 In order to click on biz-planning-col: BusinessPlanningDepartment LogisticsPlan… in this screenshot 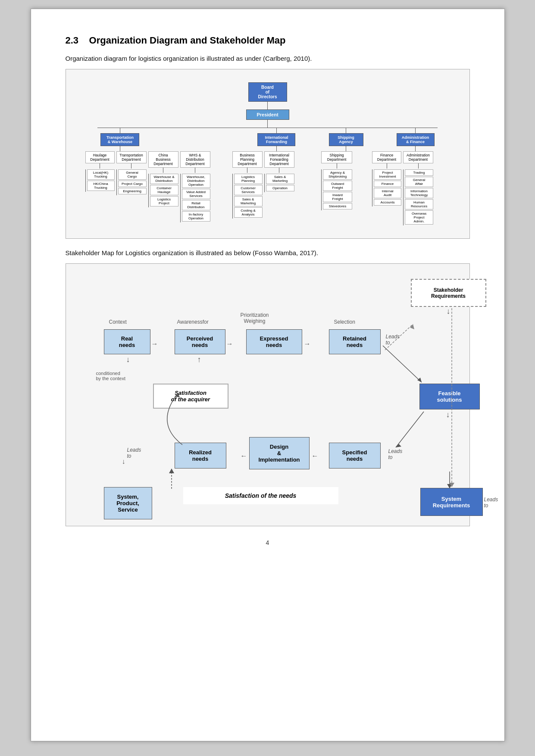, I will do `click(247, 185)`.